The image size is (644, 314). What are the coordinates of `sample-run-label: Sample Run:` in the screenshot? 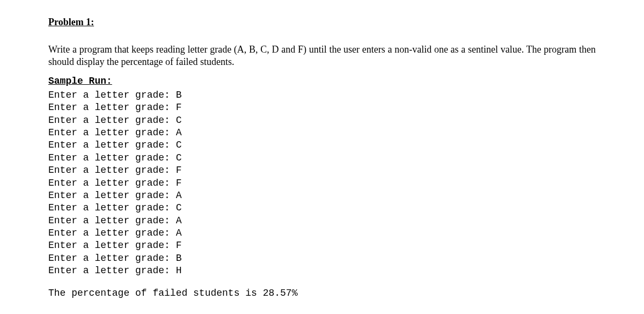 It's located at (322, 82).